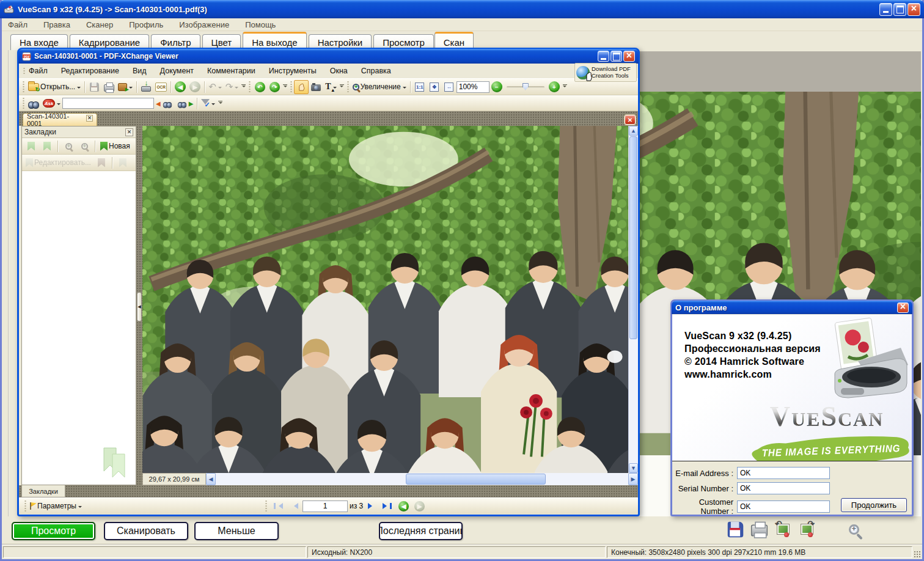  Describe the element at coordinates (237, 531) in the screenshot. I see `less-button: Меньше` at that location.